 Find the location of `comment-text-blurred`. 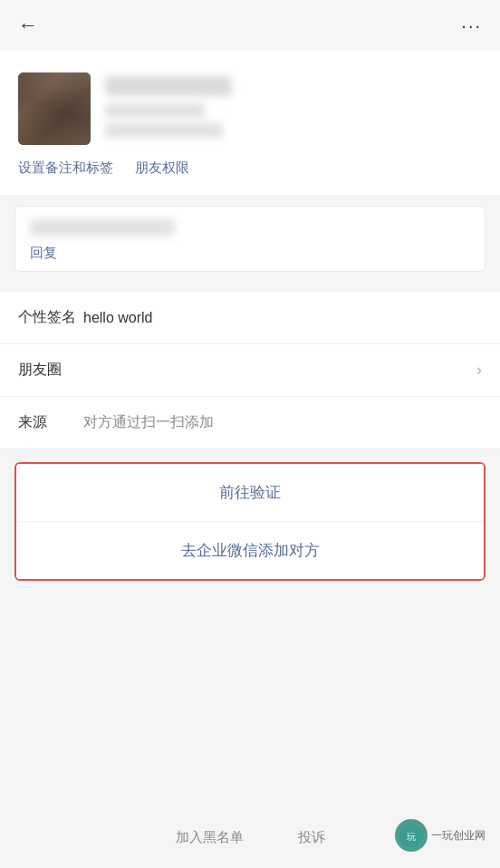

comment-text-blurred is located at coordinates (102, 227).